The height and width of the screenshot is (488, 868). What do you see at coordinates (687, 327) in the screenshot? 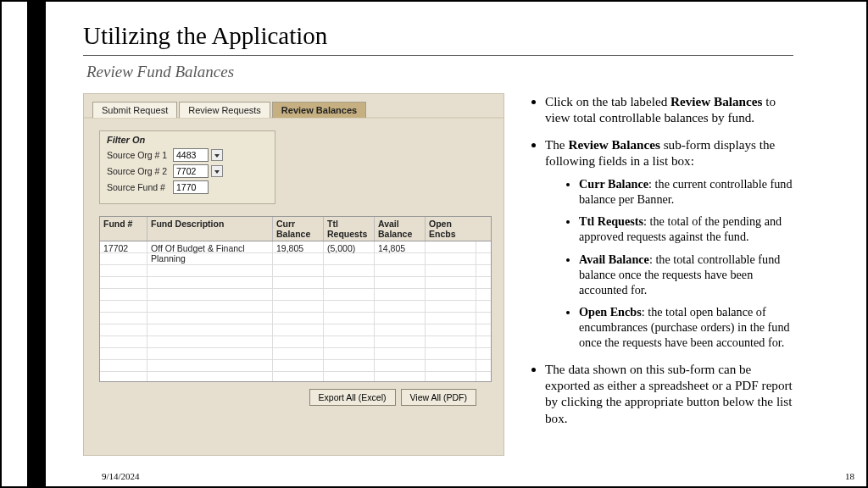
I see `inner-bullet: Open Encbs: the total open balance of en…` at bounding box center [687, 327].